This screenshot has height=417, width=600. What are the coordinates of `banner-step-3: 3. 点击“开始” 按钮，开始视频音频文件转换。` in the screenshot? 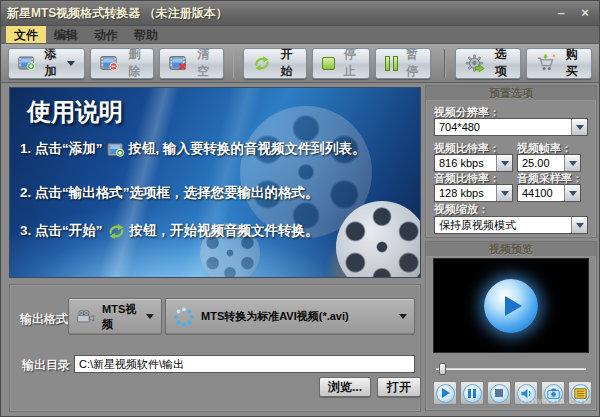 It's located at (170, 231).